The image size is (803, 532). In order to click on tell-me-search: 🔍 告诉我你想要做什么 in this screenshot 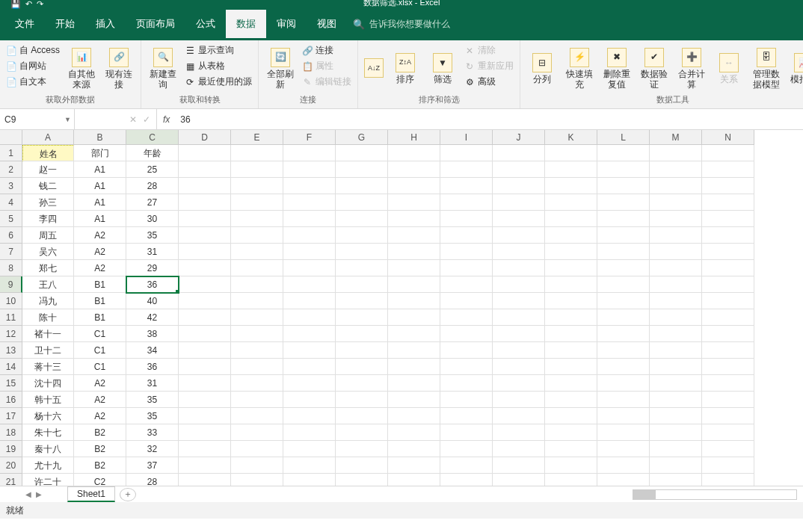, I will do `click(402, 24)`.